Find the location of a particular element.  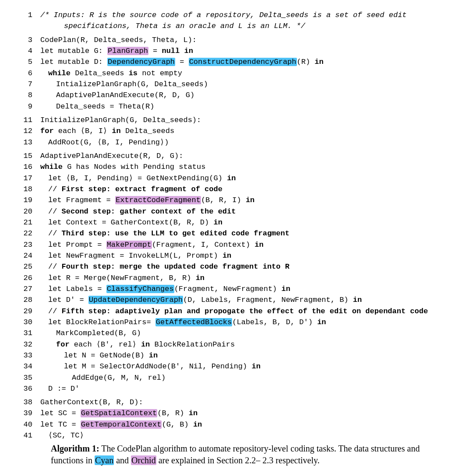

line-number: 21 is located at coordinates (25, 222).